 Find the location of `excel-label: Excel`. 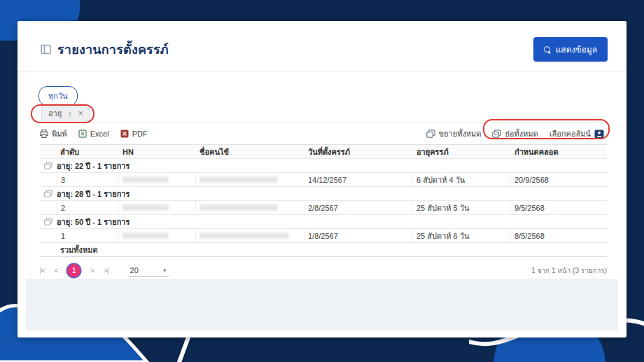

excel-label: Excel is located at coordinates (99, 134).